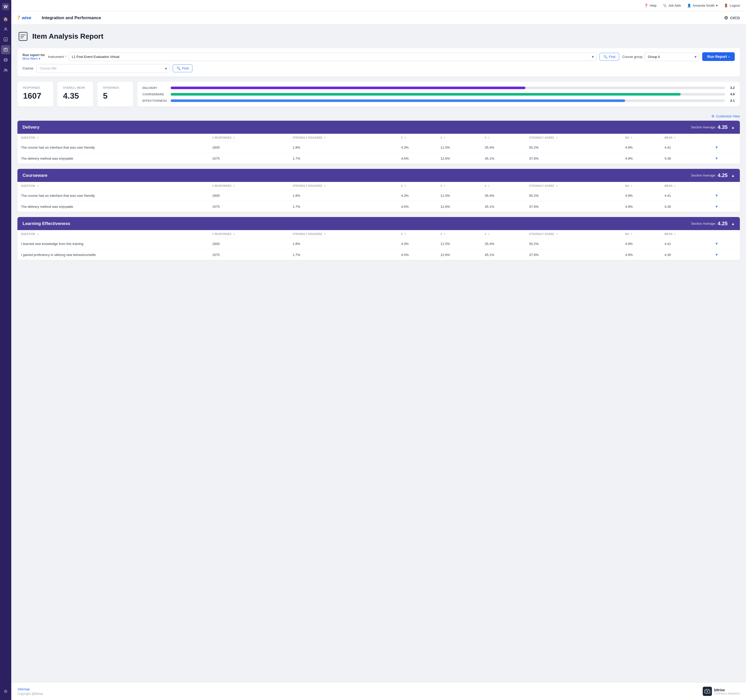  What do you see at coordinates (179, 68) in the screenshot?
I see `find-icon: 🔍` at bounding box center [179, 68].